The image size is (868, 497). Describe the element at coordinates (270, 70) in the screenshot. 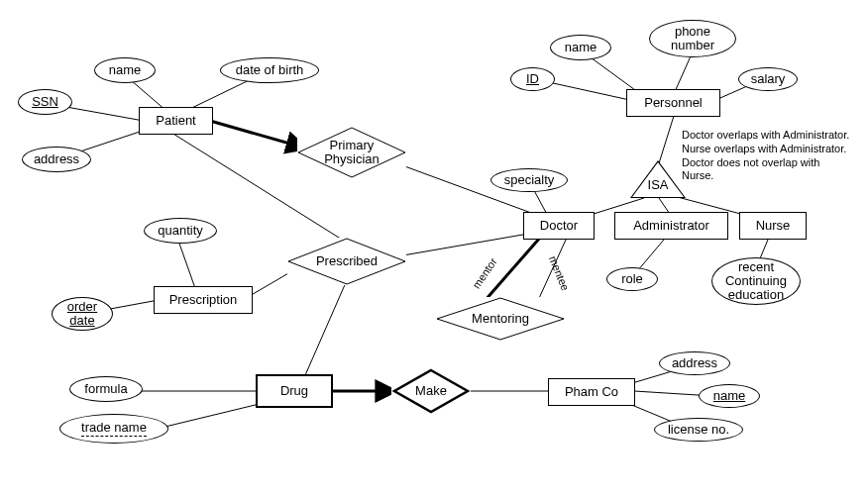

I see `attr-patient-dob: date of birth` at that location.